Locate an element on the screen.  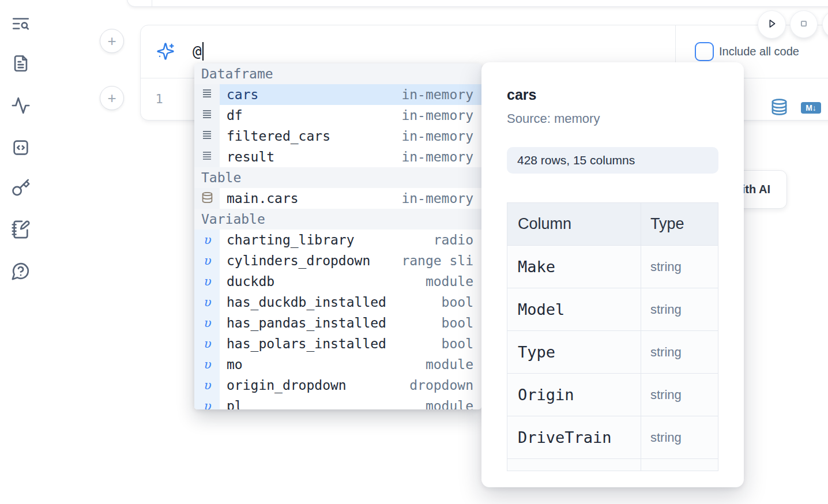
schema-header-row: Column Type is located at coordinates (612, 224).